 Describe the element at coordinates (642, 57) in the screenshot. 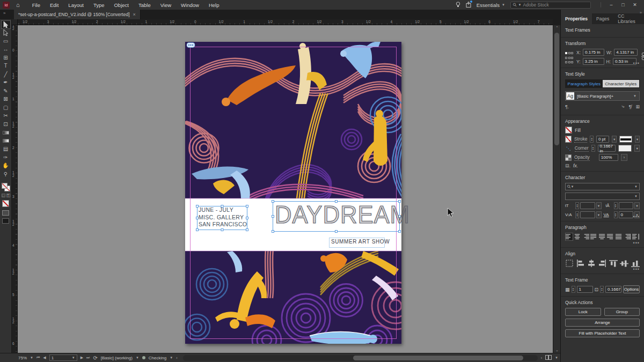

I see `constrain-proportions-icon` at that location.